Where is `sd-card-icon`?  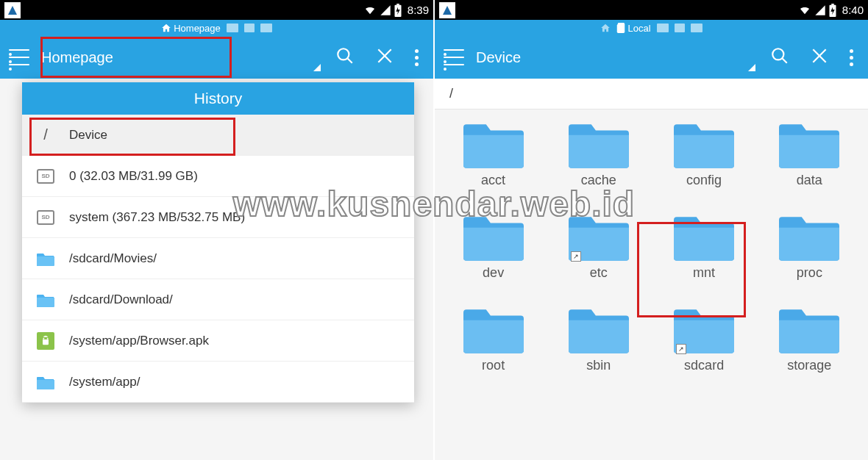 sd-card-icon is located at coordinates (621, 28).